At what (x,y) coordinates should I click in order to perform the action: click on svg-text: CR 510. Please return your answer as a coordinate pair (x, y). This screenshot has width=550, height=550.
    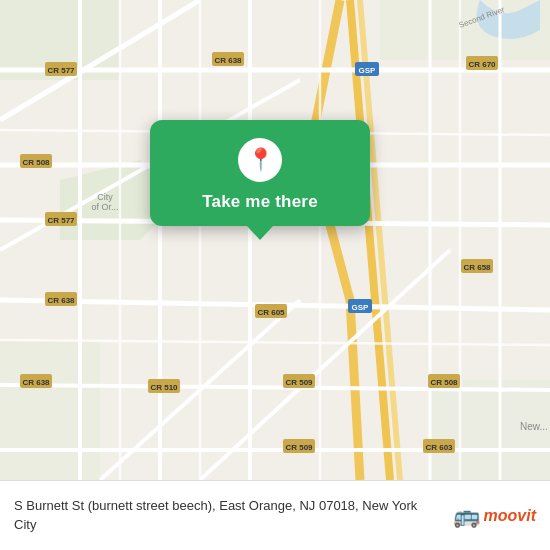
    Looking at the image, I should click on (164, 388).